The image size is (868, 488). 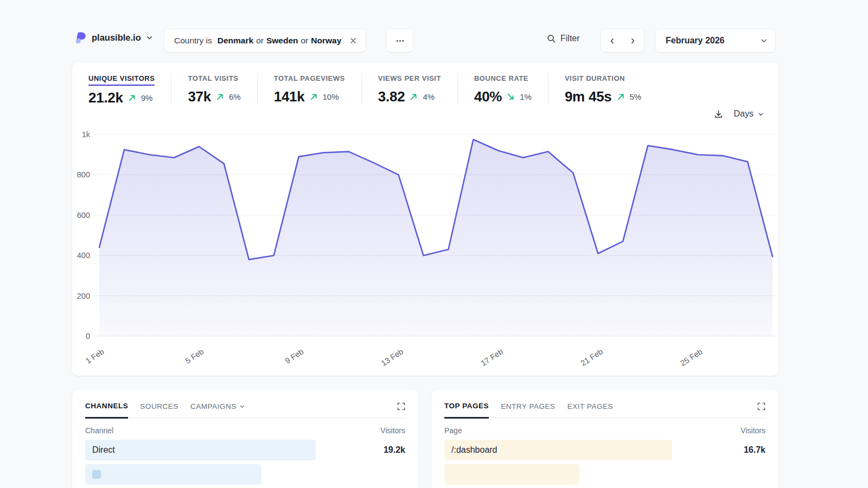 I want to click on svg-text: 5 Feb, so click(x=195, y=356).